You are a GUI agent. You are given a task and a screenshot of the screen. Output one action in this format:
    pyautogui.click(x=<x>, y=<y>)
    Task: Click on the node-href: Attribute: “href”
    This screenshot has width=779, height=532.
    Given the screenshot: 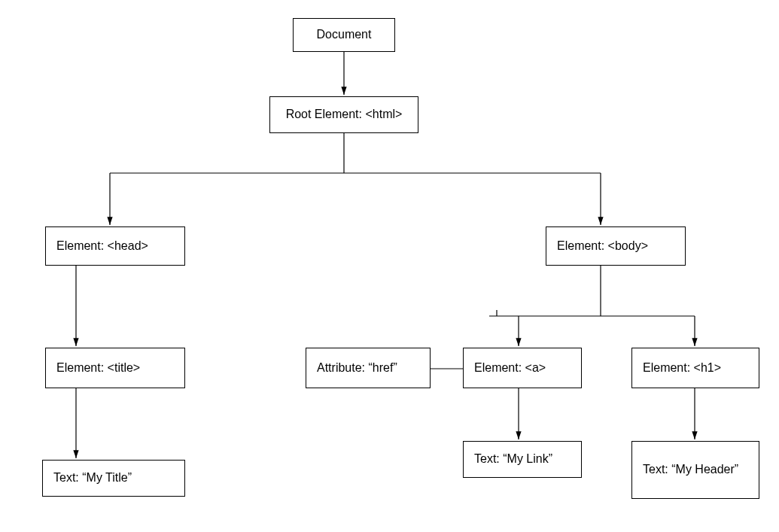 What is the action you would take?
    pyautogui.click(x=368, y=368)
    